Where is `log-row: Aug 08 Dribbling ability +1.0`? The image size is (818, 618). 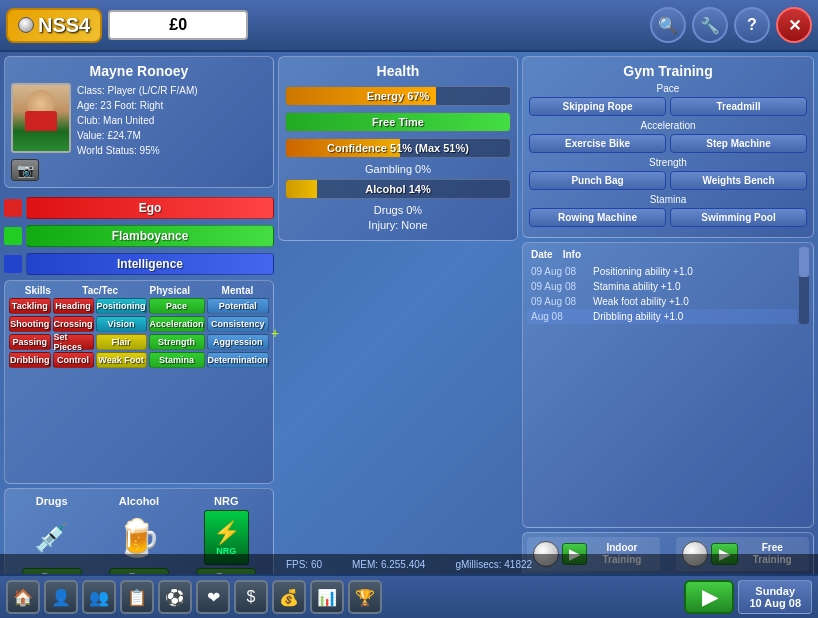 log-row: Aug 08 Dribbling ability +1.0 is located at coordinates (662, 316).